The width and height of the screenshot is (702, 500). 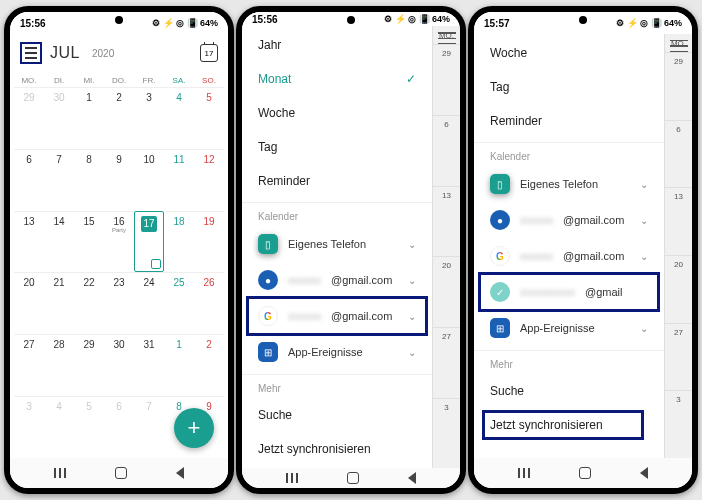 What do you see at coordinates (337, 79) in the screenshot?
I see `view-monat: Monat✓` at bounding box center [337, 79].